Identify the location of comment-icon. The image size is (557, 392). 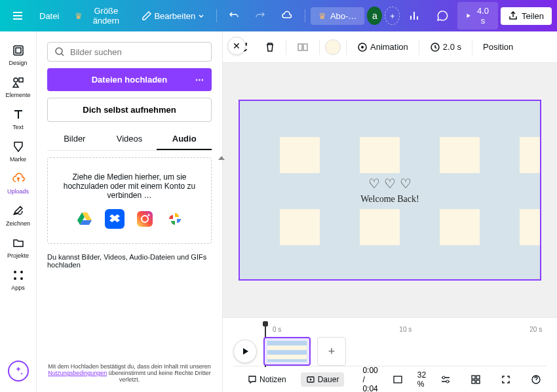
(442, 16).